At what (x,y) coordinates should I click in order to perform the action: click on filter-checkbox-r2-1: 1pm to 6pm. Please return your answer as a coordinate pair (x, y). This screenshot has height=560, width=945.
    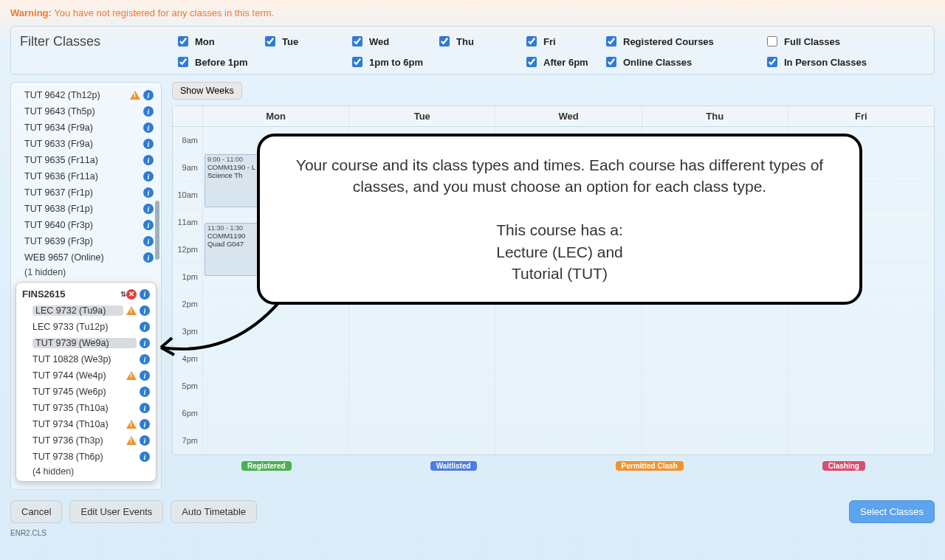
    Looking at the image, I should click on (433, 62).